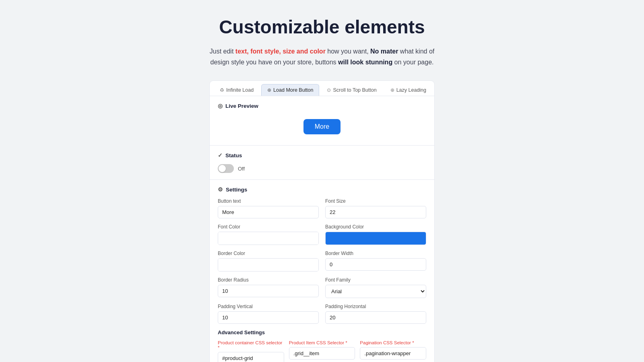 The width and height of the screenshot is (644, 362). I want to click on group-font-family: Font Family Arial Georgia Times New Roma…, so click(376, 288).